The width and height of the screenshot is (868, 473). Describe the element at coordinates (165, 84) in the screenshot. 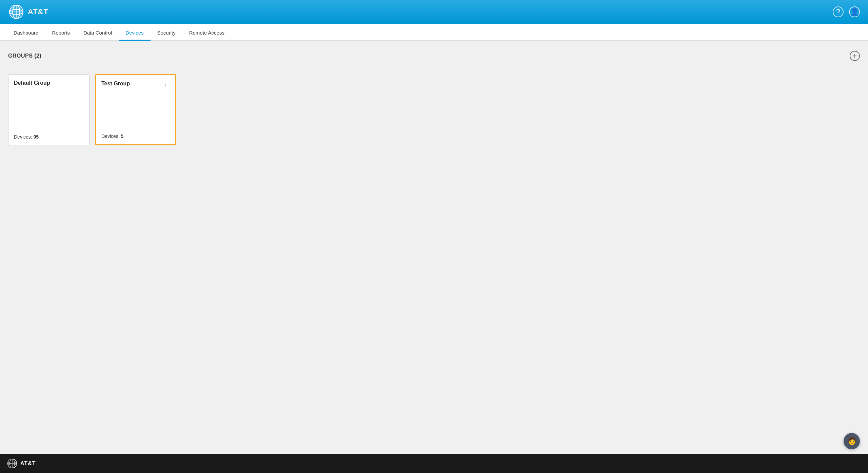

I see `more-icon: ⋮` at that location.